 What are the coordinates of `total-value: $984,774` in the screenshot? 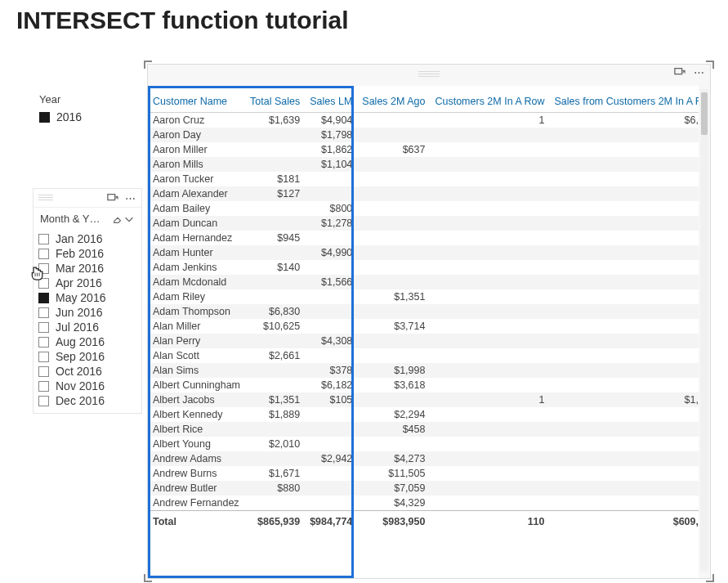 It's located at (331, 522).